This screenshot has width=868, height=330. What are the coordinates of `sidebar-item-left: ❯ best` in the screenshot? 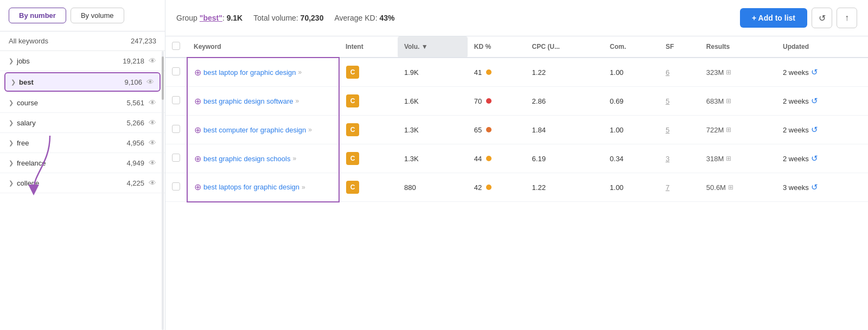 It's located at (22, 82).